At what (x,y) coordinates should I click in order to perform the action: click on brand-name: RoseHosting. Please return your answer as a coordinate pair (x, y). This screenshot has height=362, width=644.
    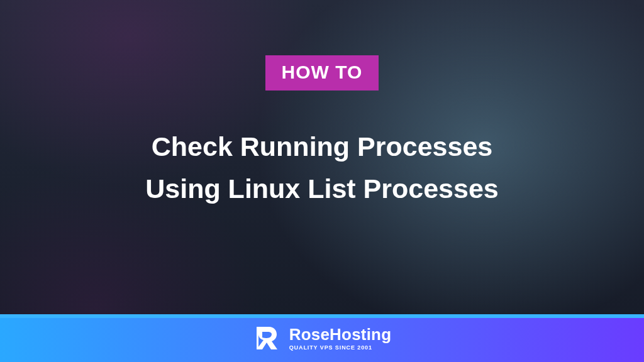
    Looking at the image, I should click on (341, 334).